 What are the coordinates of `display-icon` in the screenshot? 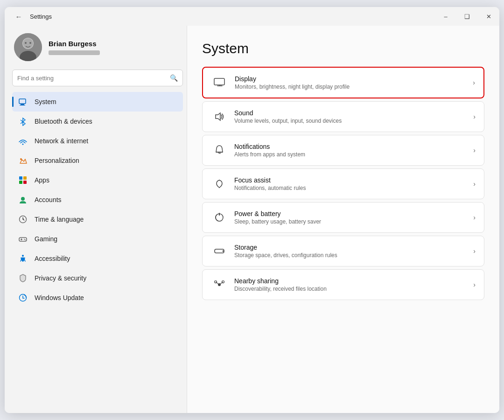 It's located at (220, 83).